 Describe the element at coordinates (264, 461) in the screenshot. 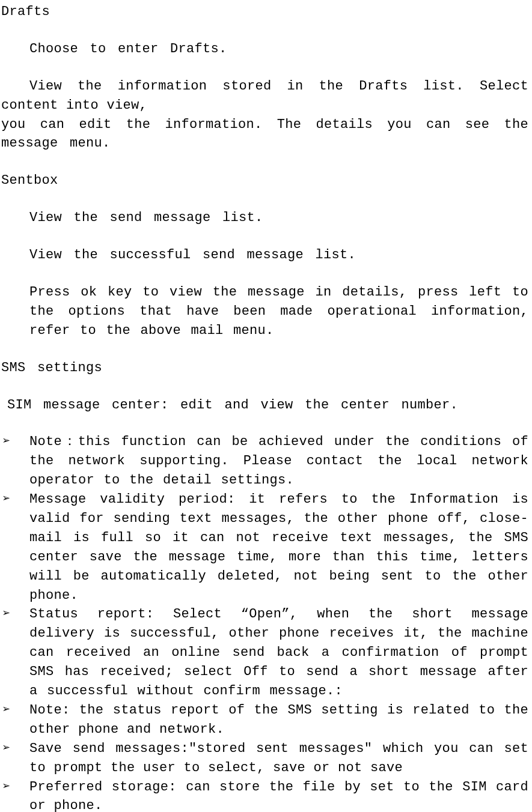

I see `list-item: ➢ Note：this function can be achieved und…` at that location.